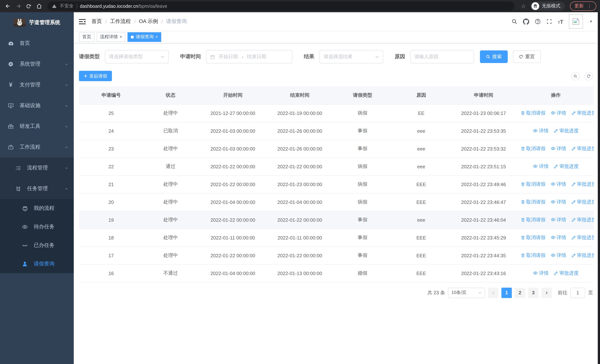 Image resolution: width=600 pixels, height=364 pixels. What do you see at coordinates (37, 64) in the screenshot?
I see `sidebar-item: 系统管理` at bounding box center [37, 64].